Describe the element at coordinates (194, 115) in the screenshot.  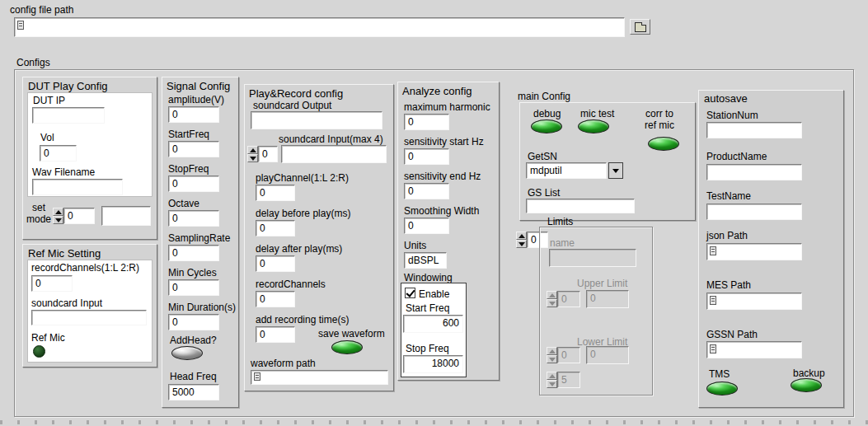
I see `amplitude-input: 0` at that location.